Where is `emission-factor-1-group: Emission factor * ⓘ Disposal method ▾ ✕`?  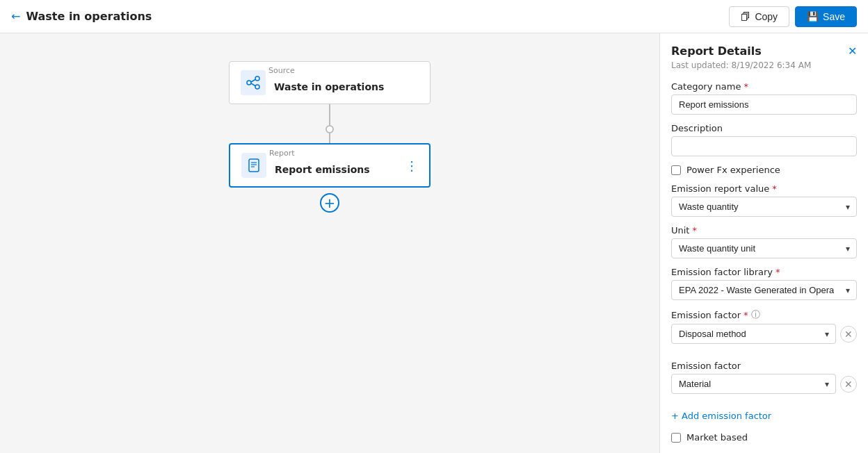 emission-factor-1-group: Emission factor * ⓘ Disposal method ▾ ✕ is located at coordinates (764, 331).